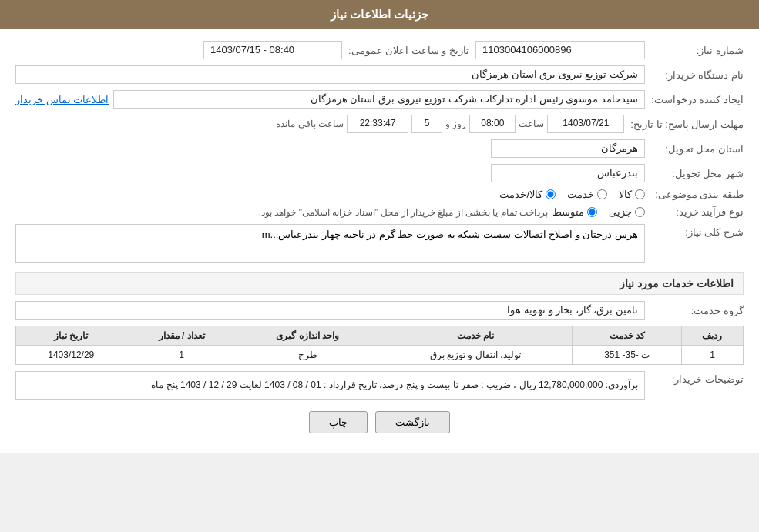 Image resolution: width=759 pixels, height=532 pixels. Describe the element at coordinates (379, 243) in the screenshot. I see `description-row: شرح کلی نیاز:` at that location.